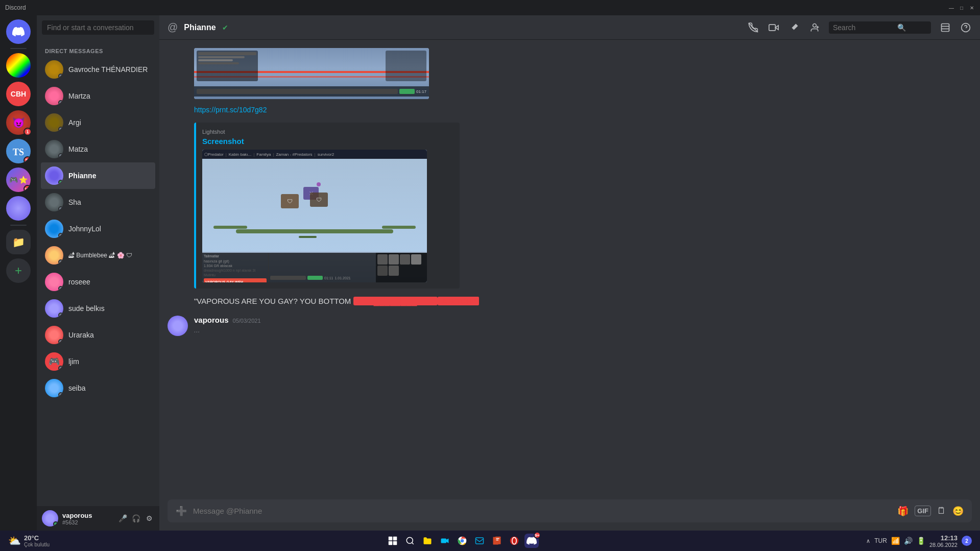  I want to click on dm-item-johnnylol: JohnnyLol, so click(98, 229).